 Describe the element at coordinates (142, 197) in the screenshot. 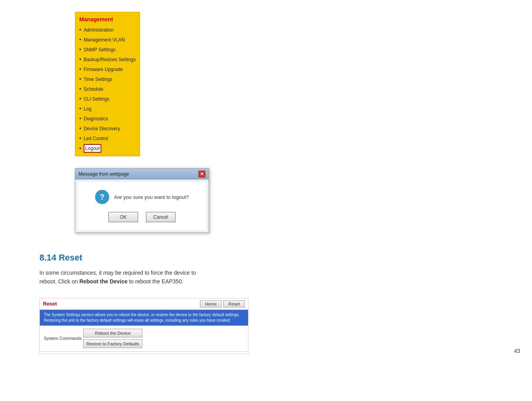

I see `dialog-message-row: ? Are you sure you want to logout?` at that location.